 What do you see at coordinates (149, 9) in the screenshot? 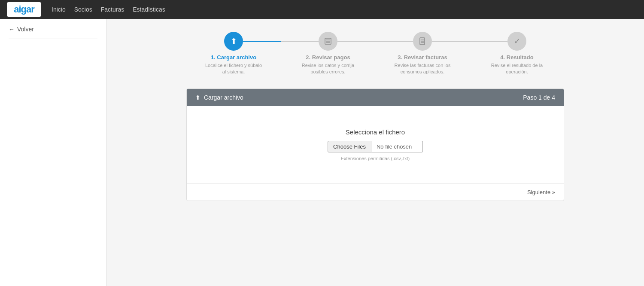
I see `nav-estadisticas: Estadísticas` at bounding box center [149, 9].